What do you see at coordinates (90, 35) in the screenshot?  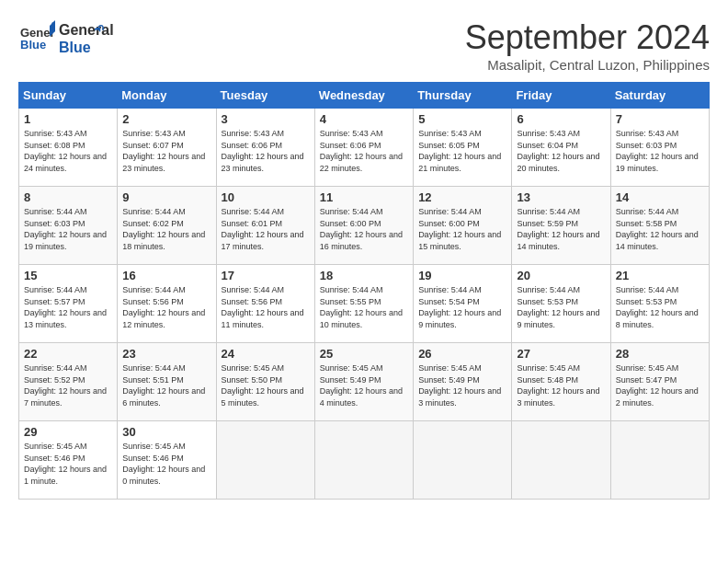 I see `logo-bird-icon` at bounding box center [90, 35].